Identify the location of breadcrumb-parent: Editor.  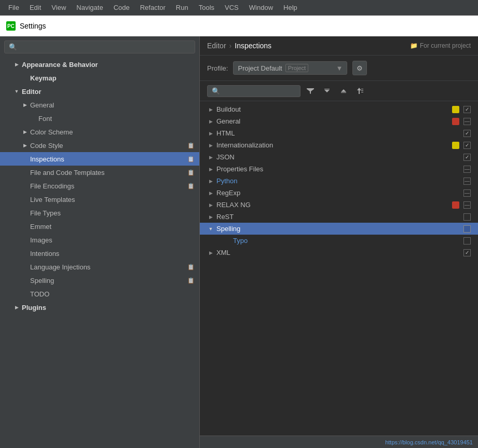
(217, 46).